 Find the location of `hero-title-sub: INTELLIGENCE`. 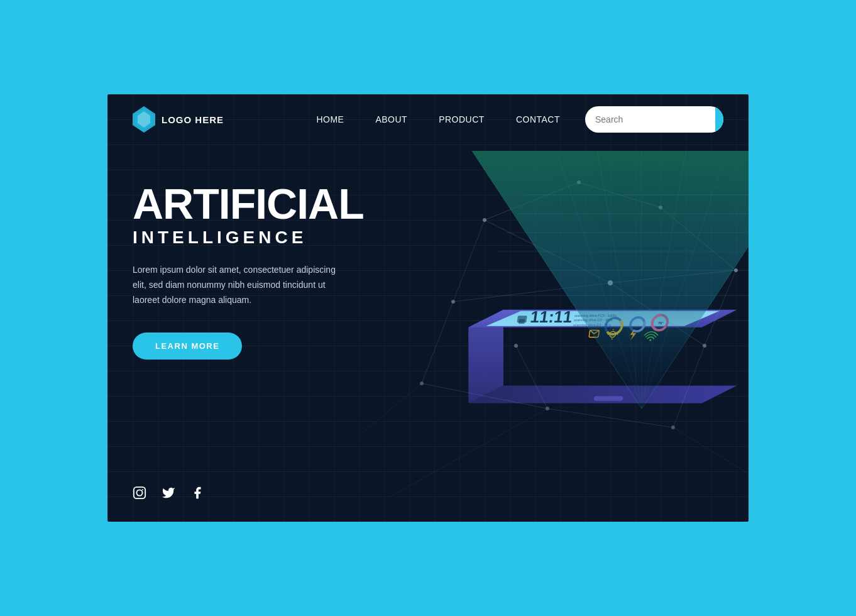

hero-title-sub: INTELLIGENCE is located at coordinates (277, 238).